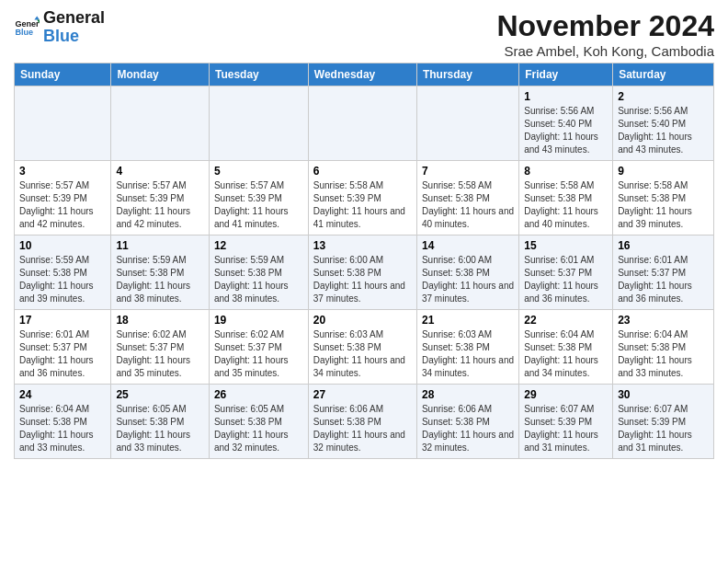  Describe the element at coordinates (605, 34) in the screenshot. I see `title-block: November 2024 Srae Ambel, Koh Kong, Camb…` at that location.